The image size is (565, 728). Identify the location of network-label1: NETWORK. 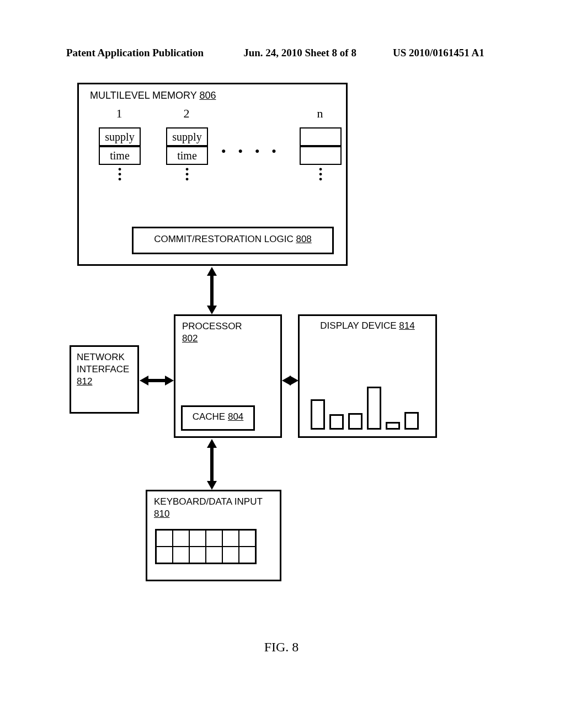
(100, 357).